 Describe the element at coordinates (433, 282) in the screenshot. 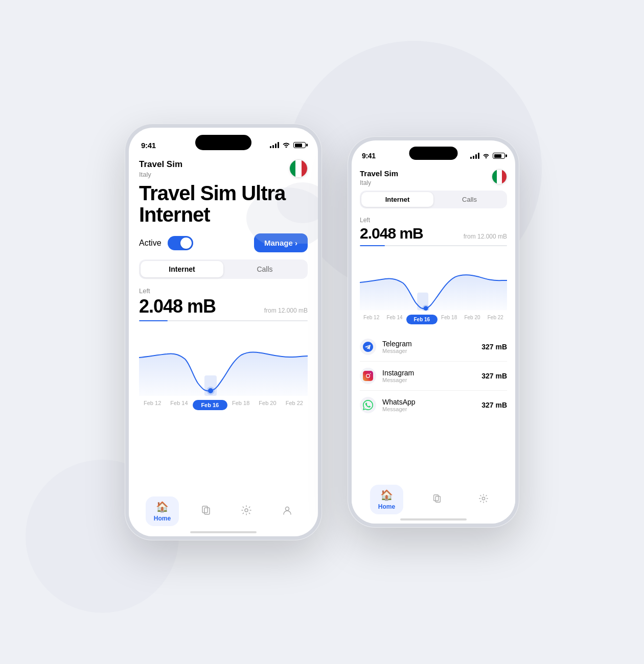

I see `chart-small` at that location.